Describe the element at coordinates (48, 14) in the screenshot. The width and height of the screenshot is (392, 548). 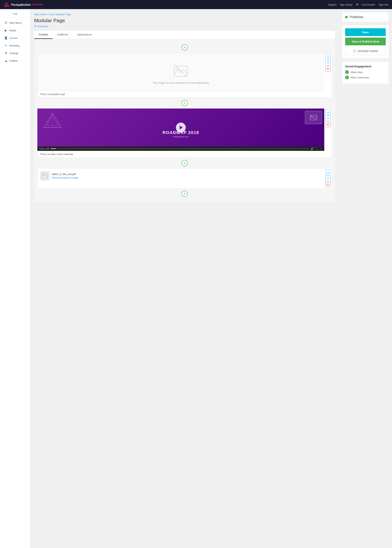
I see `breadcrumb-sep1: >` at that location.